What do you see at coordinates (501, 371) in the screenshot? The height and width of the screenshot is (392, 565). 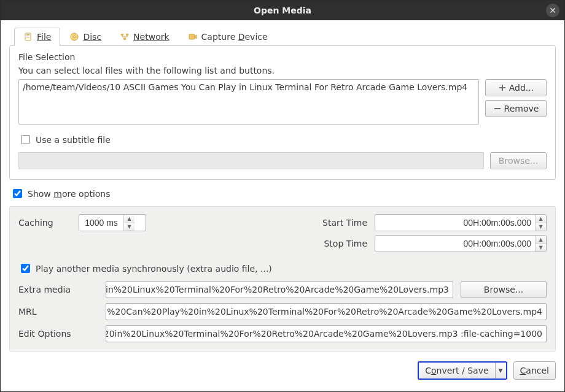 I see `convert-save-dropdown: ▼` at bounding box center [501, 371].